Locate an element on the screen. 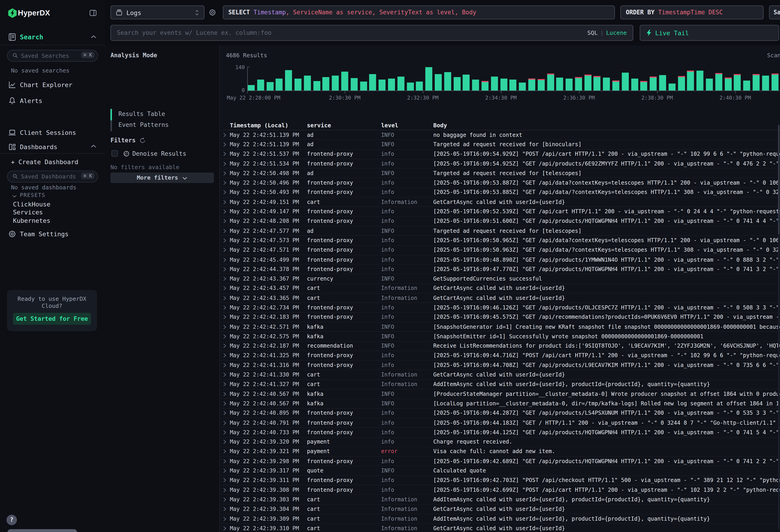 The image size is (780, 532). mode-results-table: Results Table is located at coordinates (142, 114).